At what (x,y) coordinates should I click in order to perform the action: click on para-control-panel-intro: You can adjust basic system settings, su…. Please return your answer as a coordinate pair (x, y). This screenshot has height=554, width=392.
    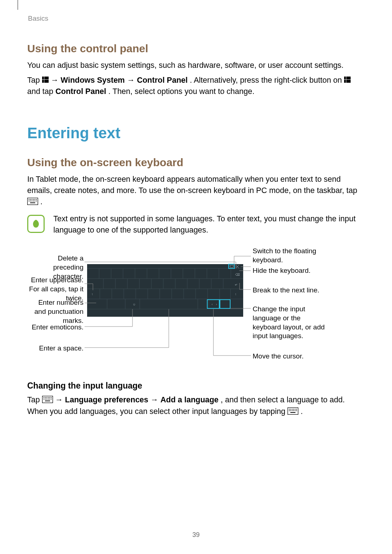
    Looking at the image, I should click on (196, 65).